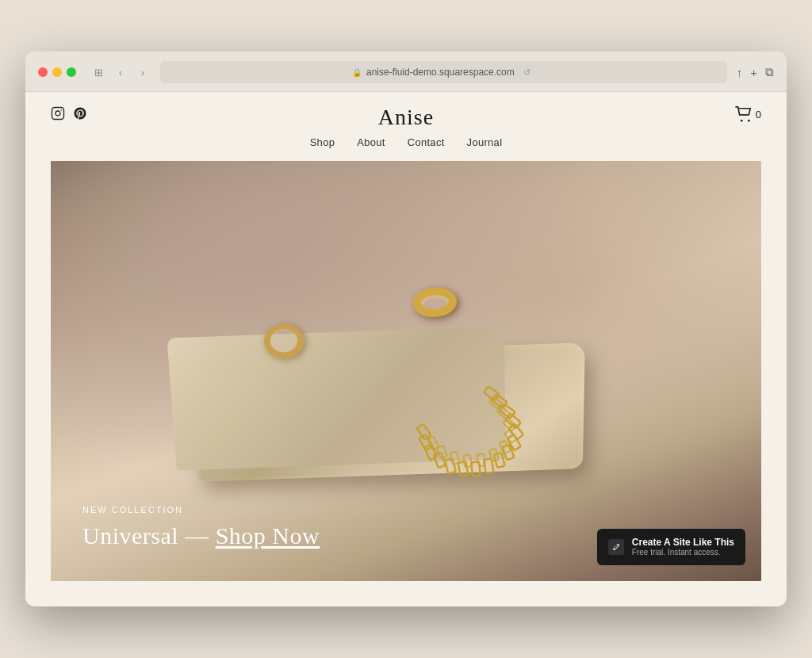  I want to click on badge-text: Create A Site Like This Free trial. Inst…, so click(684, 547).